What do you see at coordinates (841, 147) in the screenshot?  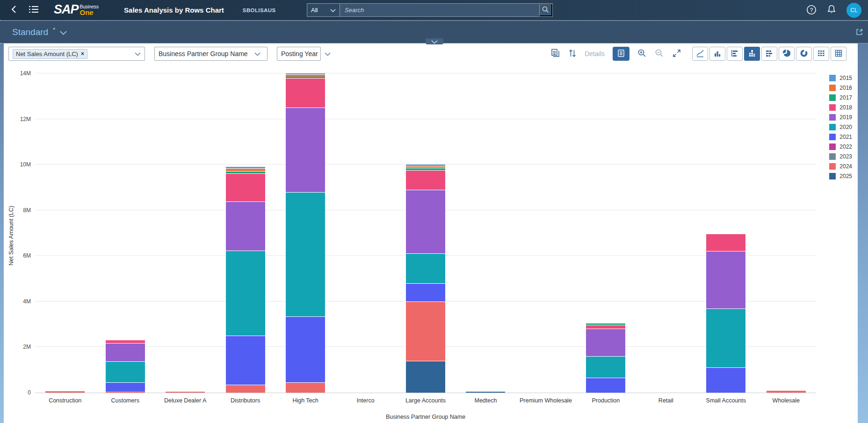 I see `legend-item-2022: 2022` at bounding box center [841, 147].